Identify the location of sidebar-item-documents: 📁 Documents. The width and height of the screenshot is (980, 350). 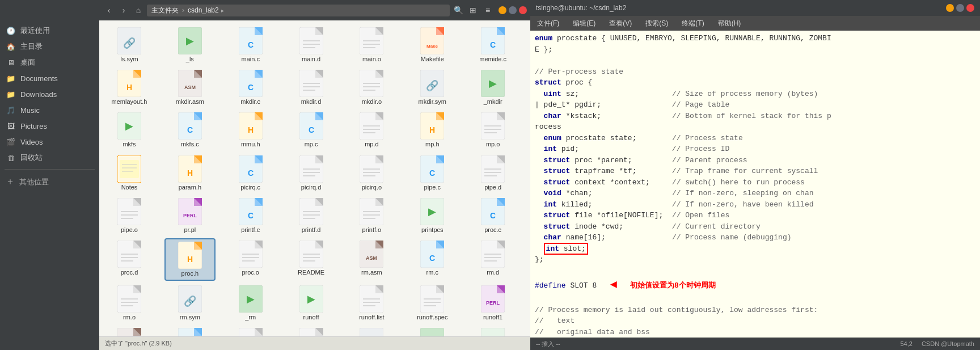
(50, 78).